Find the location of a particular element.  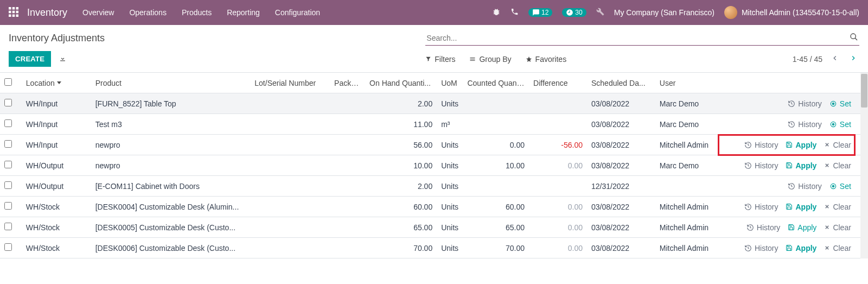

messages-button: 12 is located at coordinates (540, 12).